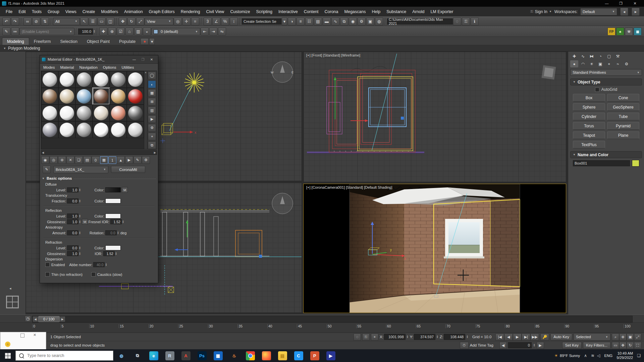 Image resolution: width=644 pixels, height=362 pixels. What do you see at coordinates (213, 32) in the screenshot?
I see `align-normals-icon: ⇥` at bounding box center [213, 32].